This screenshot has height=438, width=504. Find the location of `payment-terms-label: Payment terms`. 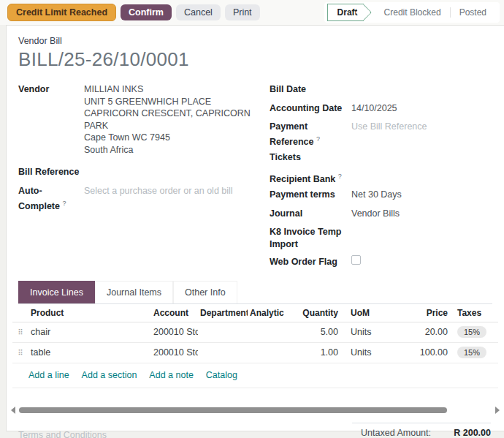

payment-terms-label: Payment terms is located at coordinates (310, 195).